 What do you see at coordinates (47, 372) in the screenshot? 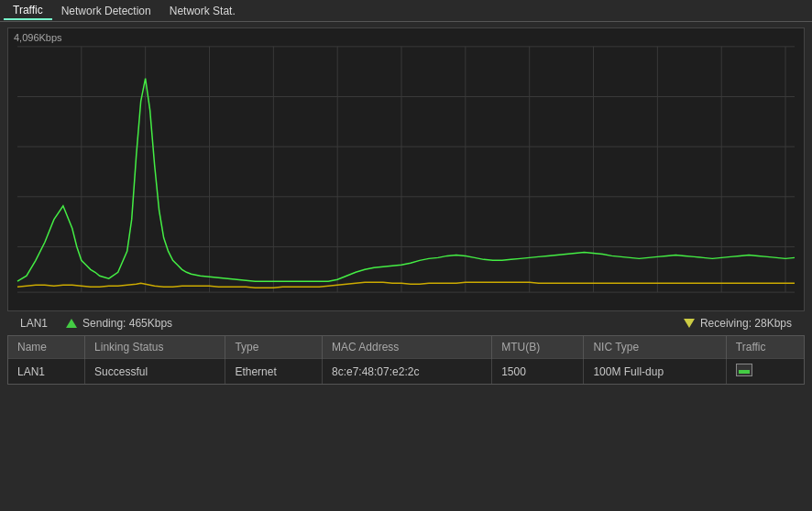
I see `cell-name: LAN1` at bounding box center [47, 372].